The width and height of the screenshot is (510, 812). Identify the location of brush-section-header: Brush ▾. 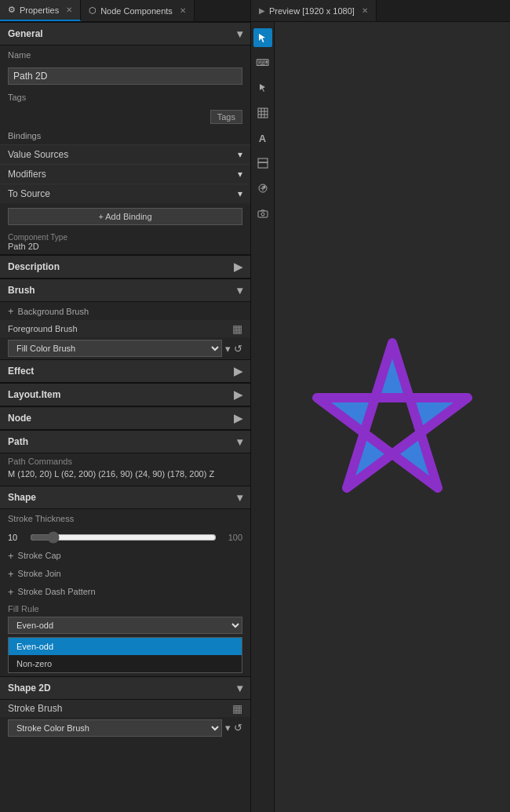
(126, 290).